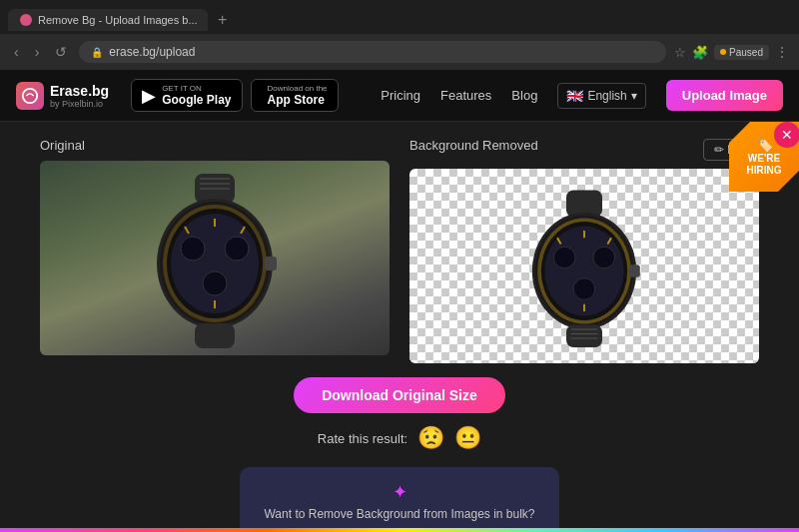 Image resolution: width=799 pixels, height=532 pixels. I want to click on watch-removed-svg, so click(584, 266).